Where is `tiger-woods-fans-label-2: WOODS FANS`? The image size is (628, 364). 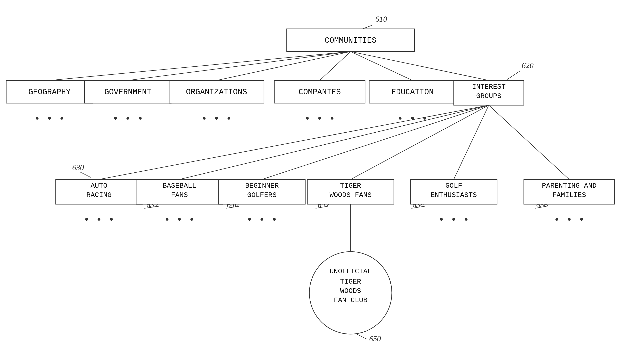 tiger-woods-fans-label-2: WOODS FANS is located at coordinates (350, 195).